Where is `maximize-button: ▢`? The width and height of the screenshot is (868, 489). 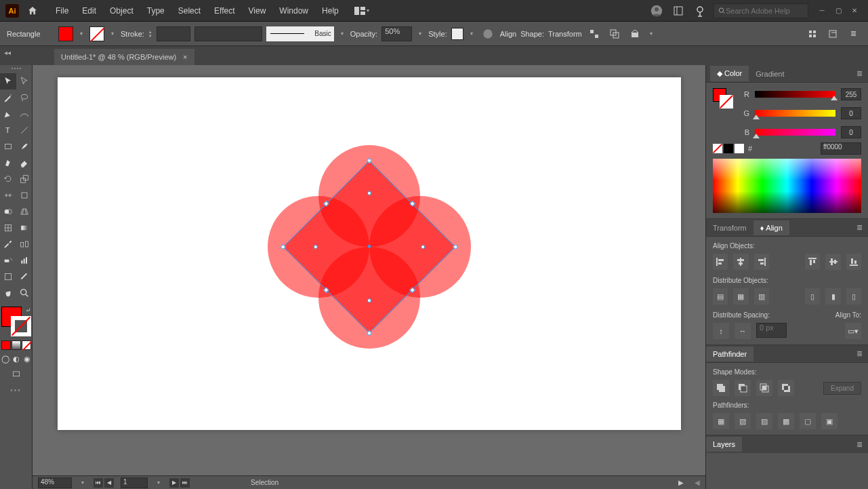
maximize-button: ▢ is located at coordinates (838, 11).